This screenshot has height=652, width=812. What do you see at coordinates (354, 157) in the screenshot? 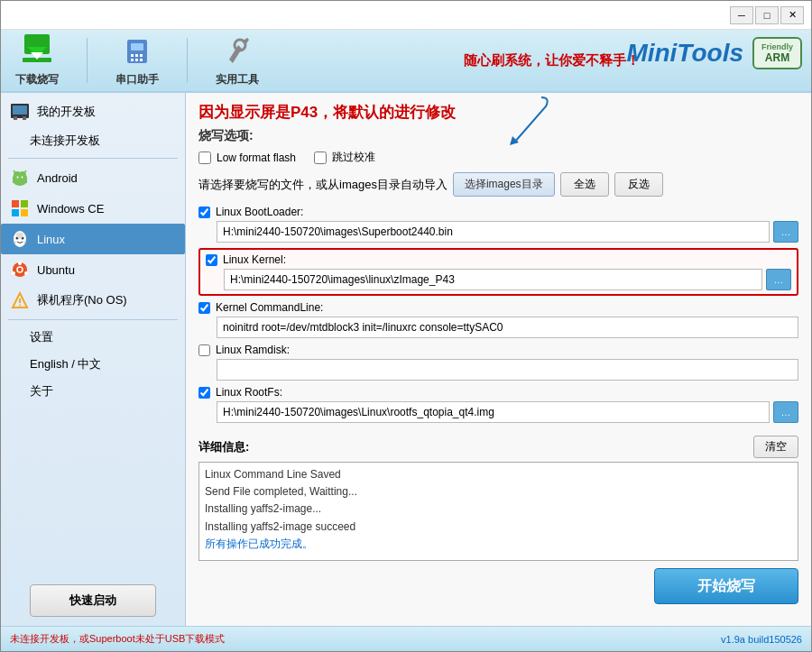
I see `skip-calibration-label: 跳过校准` at bounding box center [354, 157].